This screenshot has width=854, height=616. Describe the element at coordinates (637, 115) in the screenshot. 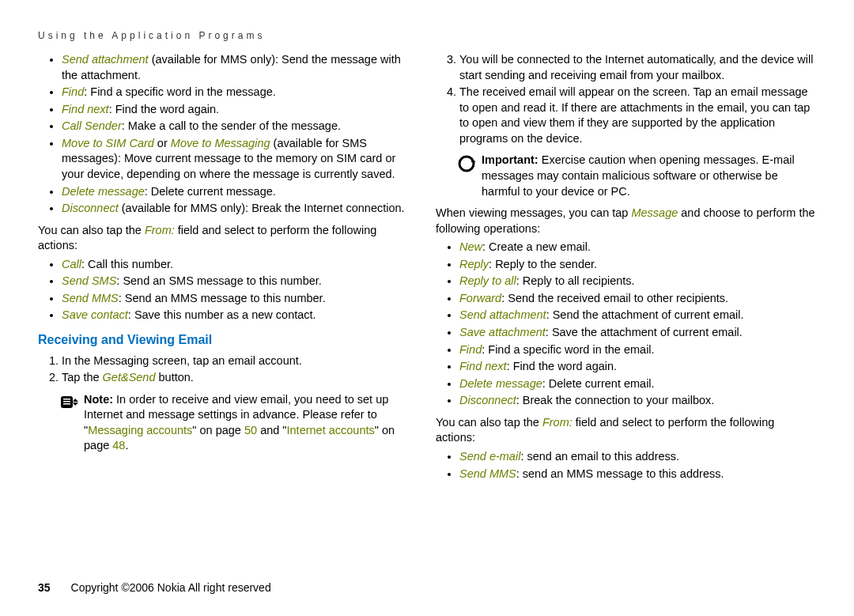

I see `list-item: The received email will appear on the sc…` at that location.